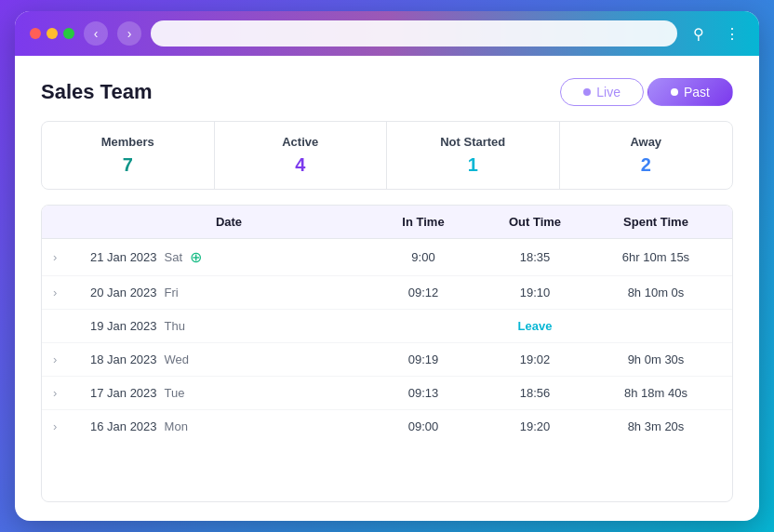  I want to click on date-cell: 21 Jan 2023 Sat ⊕, so click(229, 257).